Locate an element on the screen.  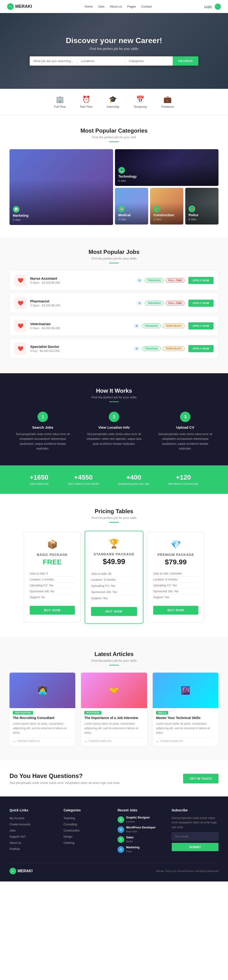
cart-icon: 🛒 is located at coordinates (218, 7).